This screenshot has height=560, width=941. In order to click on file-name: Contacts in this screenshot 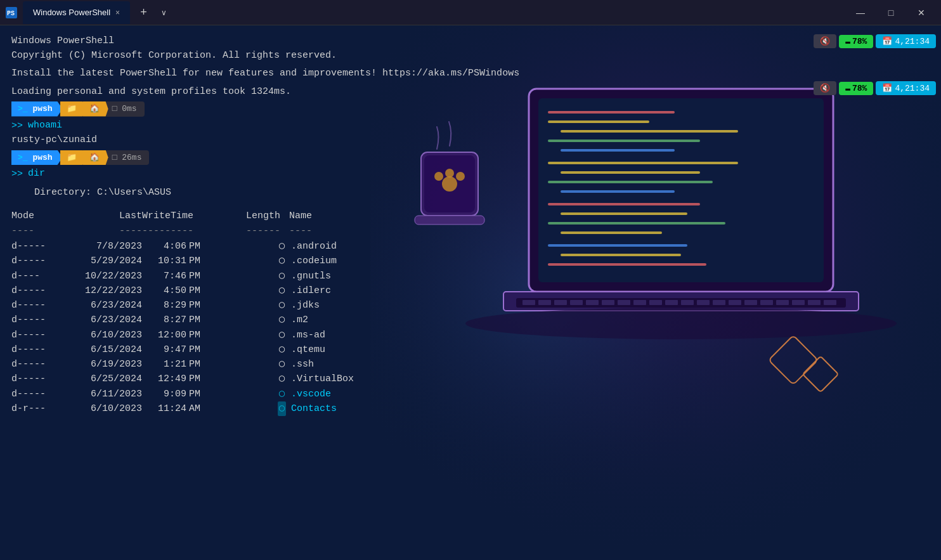, I will do `click(314, 408)`.